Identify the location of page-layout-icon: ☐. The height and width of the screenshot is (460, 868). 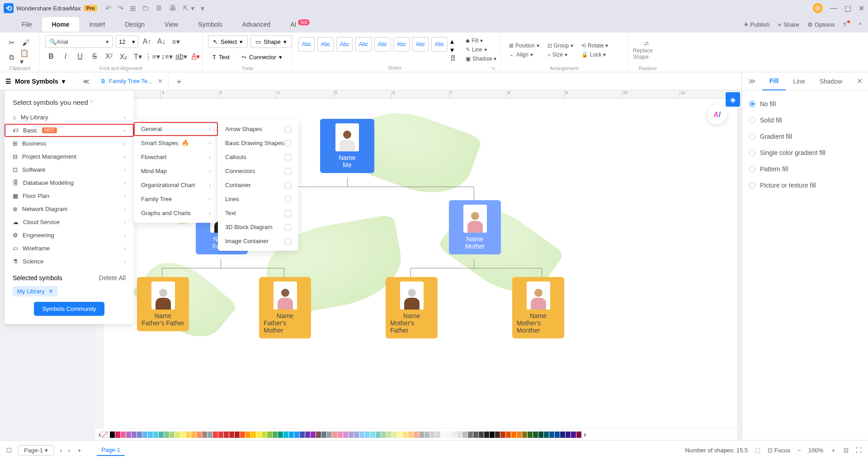
(9, 450).